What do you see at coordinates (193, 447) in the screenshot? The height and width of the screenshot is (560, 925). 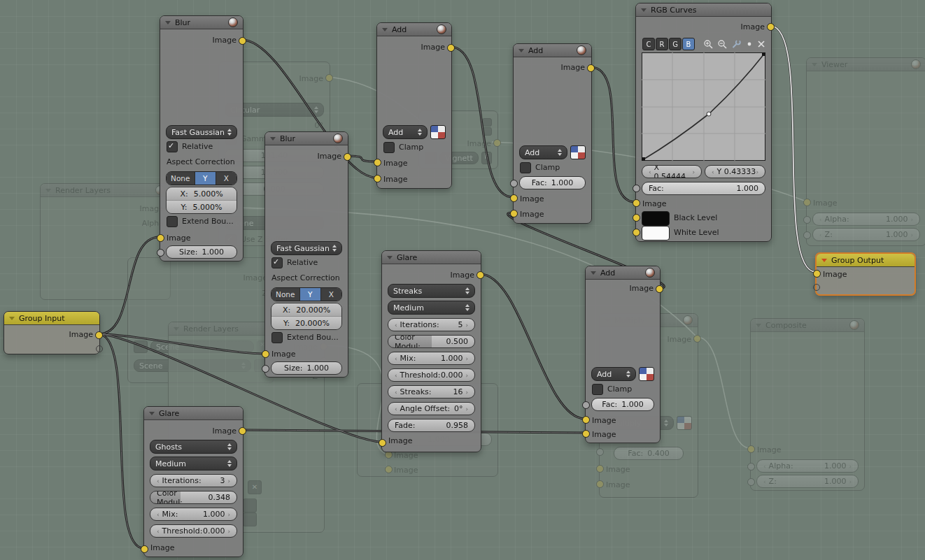 I see `glare-type-dropdown: Ghosts` at bounding box center [193, 447].